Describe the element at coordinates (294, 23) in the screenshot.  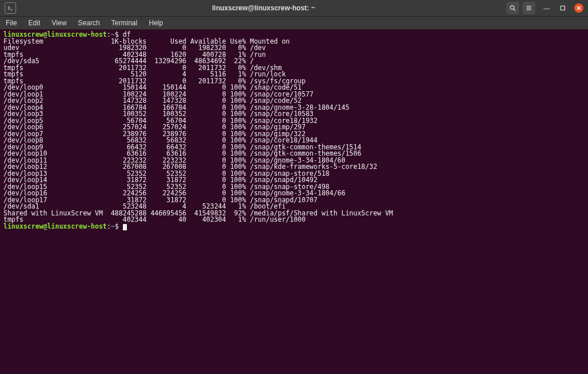
I see `menubar: File Edit View Search Terminal Help` at that location.